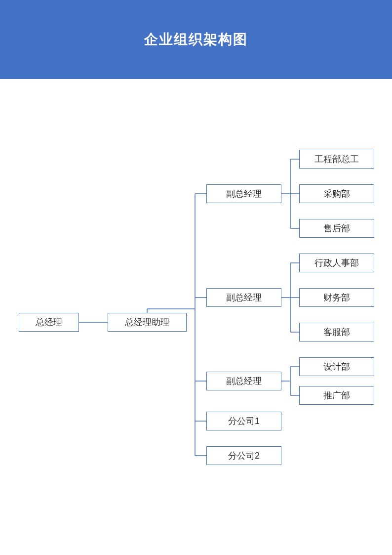  What do you see at coordinates (337, 194) in the screenshot?
I see `org-node-label: 采购部` at bounding box center [337, 194].